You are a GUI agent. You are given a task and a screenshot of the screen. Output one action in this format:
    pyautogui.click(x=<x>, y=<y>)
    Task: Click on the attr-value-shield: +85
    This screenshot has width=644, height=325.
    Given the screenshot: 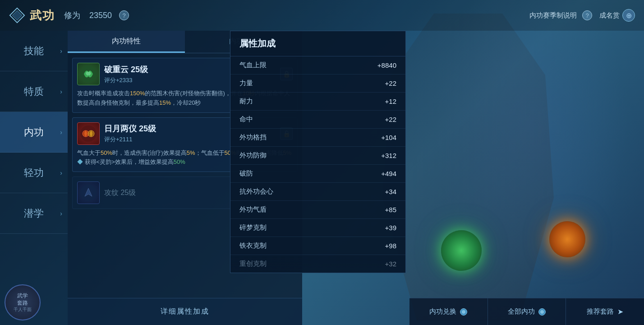 What is the action you would take?
    pyautogui.click(x=391, y=209)
    